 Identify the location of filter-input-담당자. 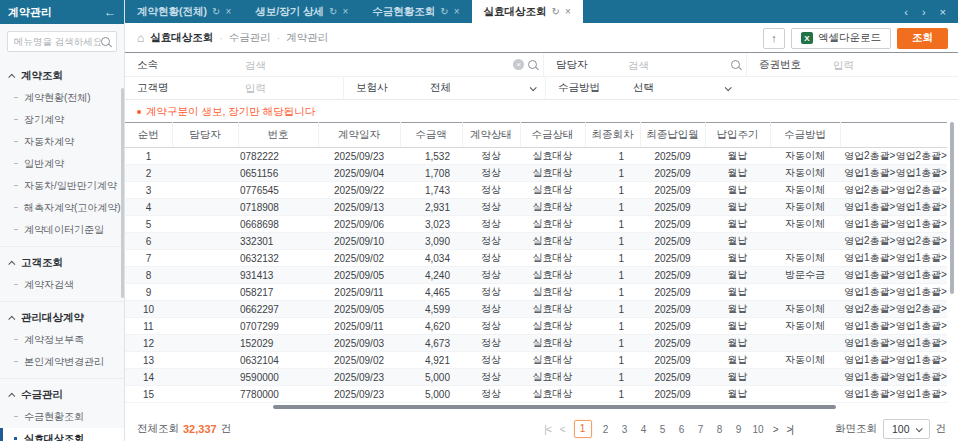
(678, 65).